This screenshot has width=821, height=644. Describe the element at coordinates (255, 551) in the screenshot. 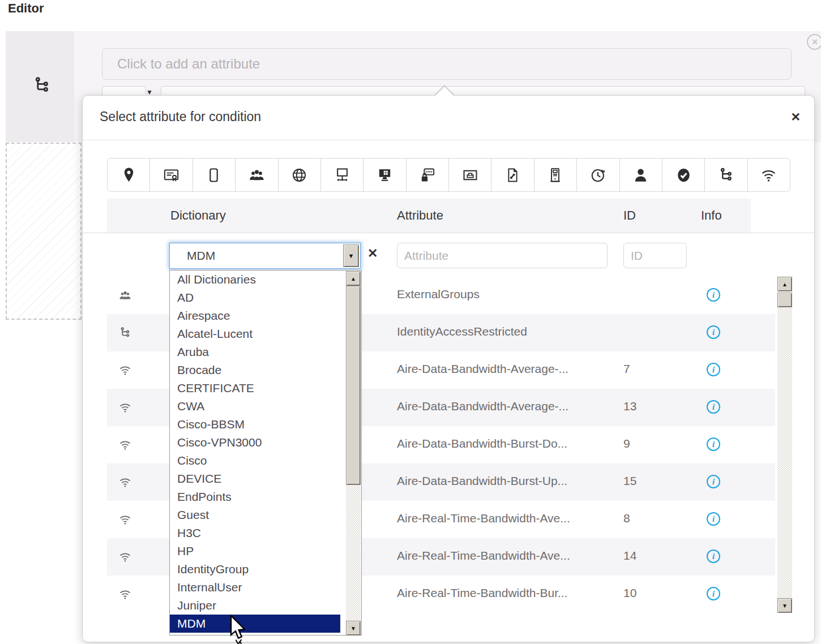

I see `dropdown-item: HP` at that location.